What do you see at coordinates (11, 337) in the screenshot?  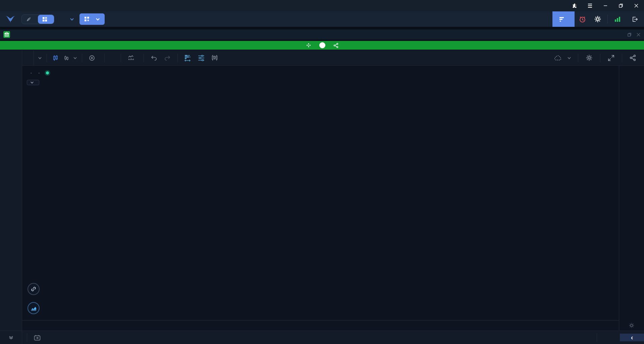 I see `rail-expand-button` at bounding box center [11, 337].